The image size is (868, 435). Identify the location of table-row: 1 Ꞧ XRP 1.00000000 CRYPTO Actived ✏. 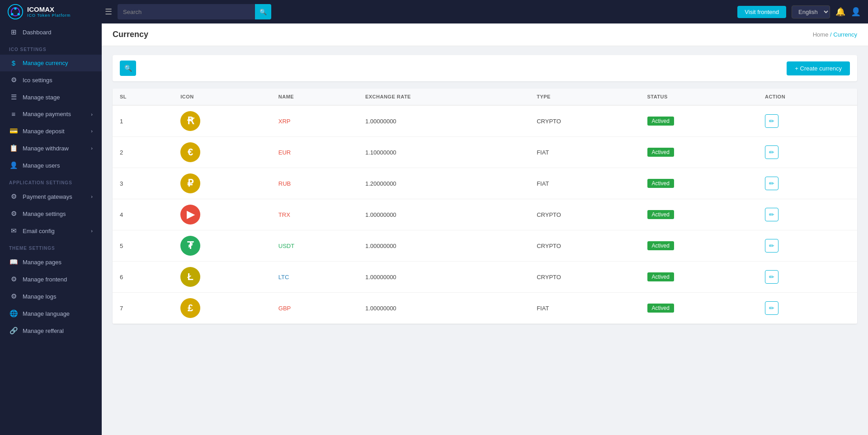
(485, 121).